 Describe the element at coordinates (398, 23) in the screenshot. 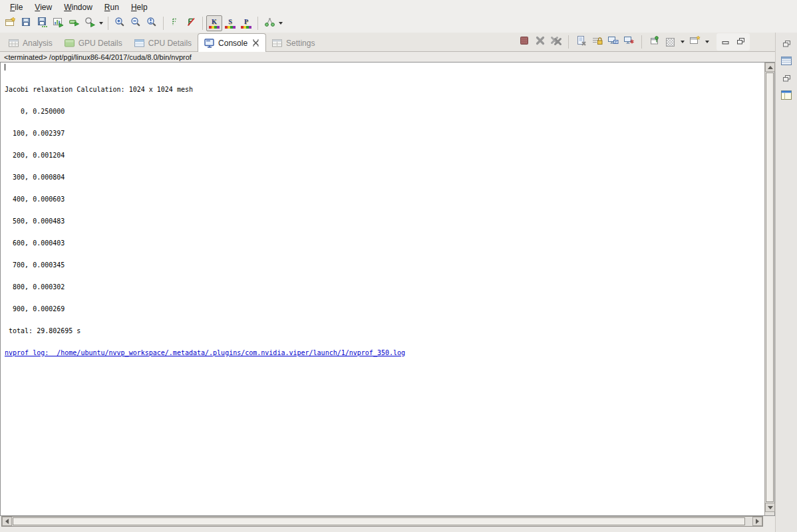

I see `main-toolbar: K S P` at that location.